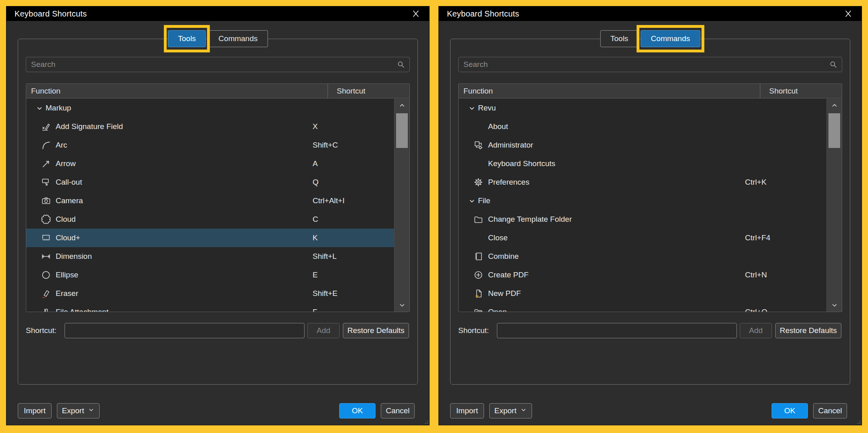 The image size is (868, 433). Describe the element at coordinates (522, 164) in the screenshot. I see `function-label: Keyboard Shortcuts` at that location.